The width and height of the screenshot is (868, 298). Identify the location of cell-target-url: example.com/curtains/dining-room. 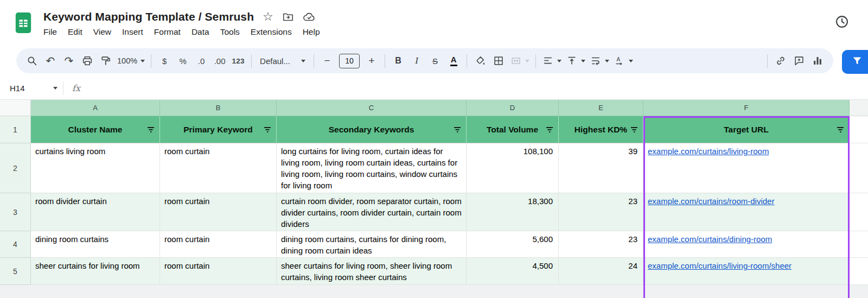
(746, 244).